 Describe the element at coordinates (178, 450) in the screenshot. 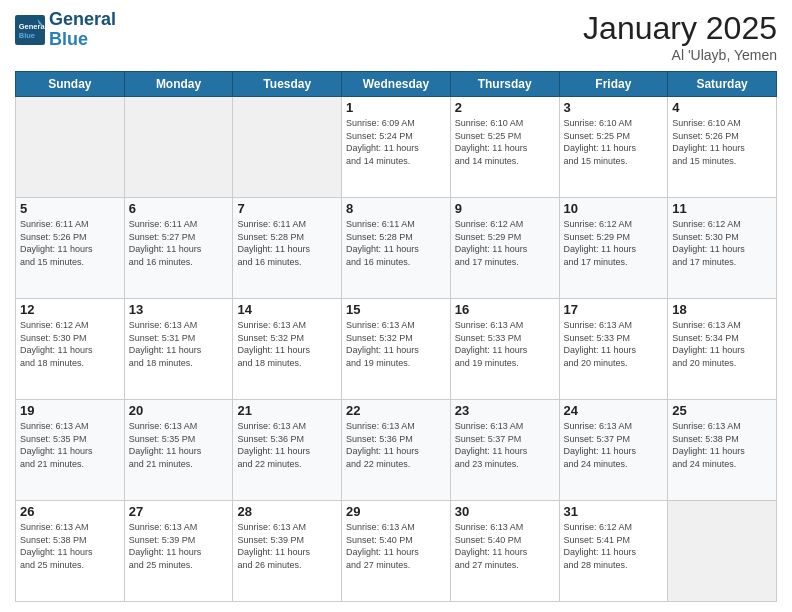

I see `calendar-cell: 20Sunrise: 6:13 AM Sunset: 5:35 PM Dayli…` at that location.